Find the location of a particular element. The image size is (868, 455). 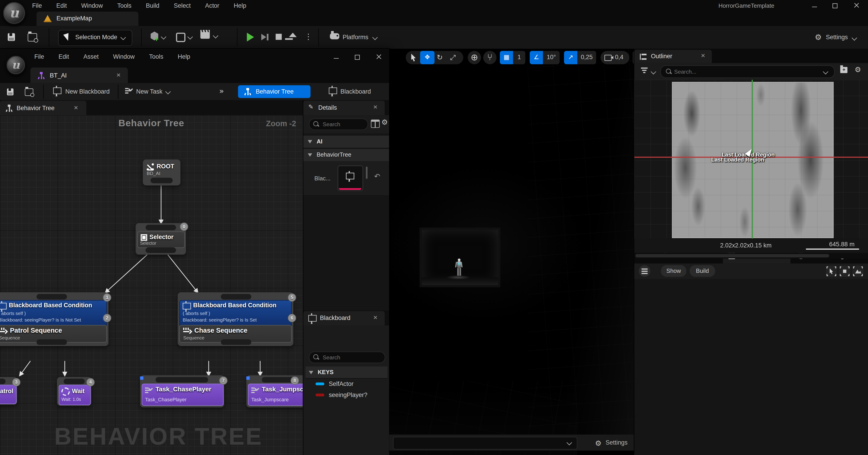

play-button is located at coordinates (251, 37).